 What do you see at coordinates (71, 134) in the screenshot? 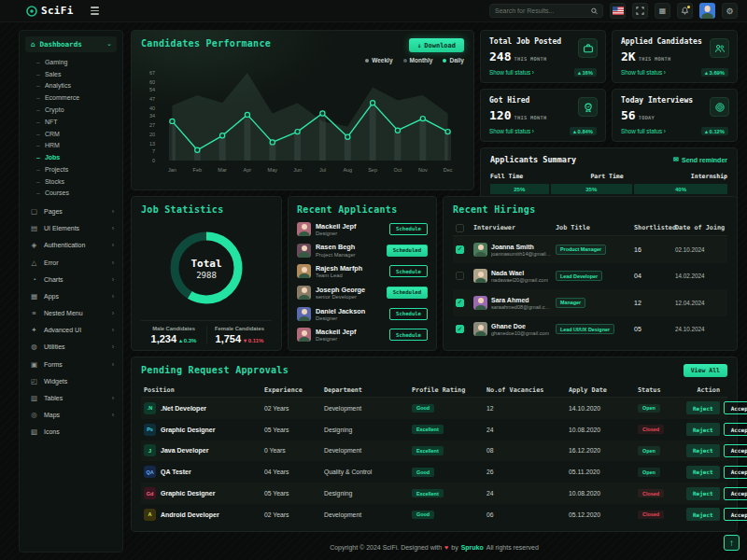
I see `sidebar-item-crm: – CRM` at bounding box center [71, 134].